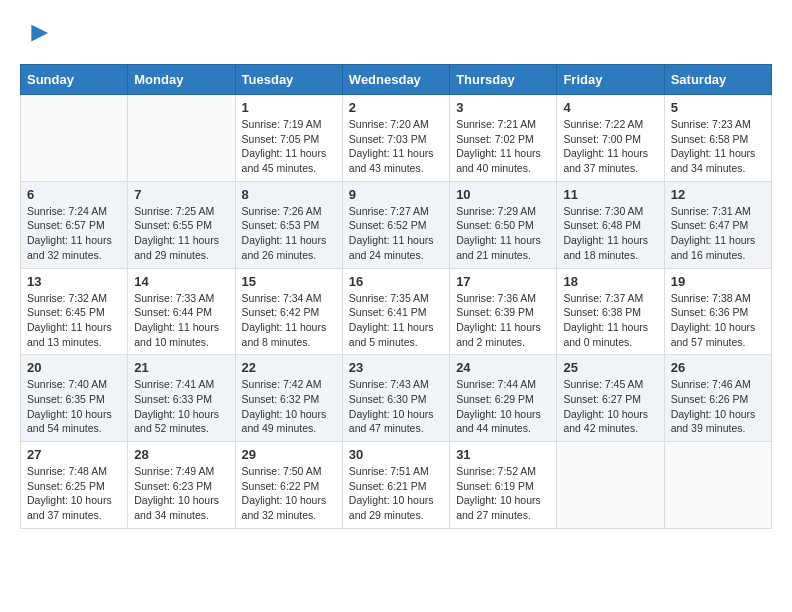  What do you see at coordinates (718, 368) in the screenshot?
I see `day-number: 26` at bounding box center [718, 368].